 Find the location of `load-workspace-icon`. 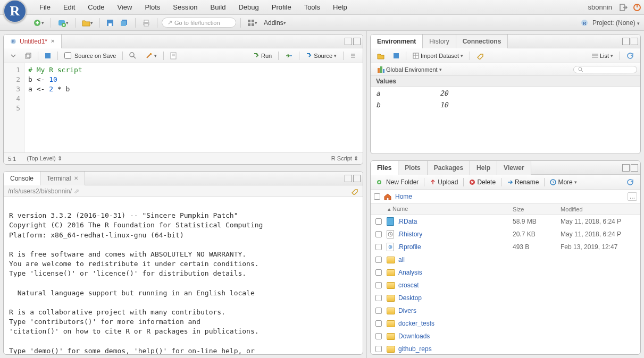

load-workspace-icon is located at coordinates (381, 56).